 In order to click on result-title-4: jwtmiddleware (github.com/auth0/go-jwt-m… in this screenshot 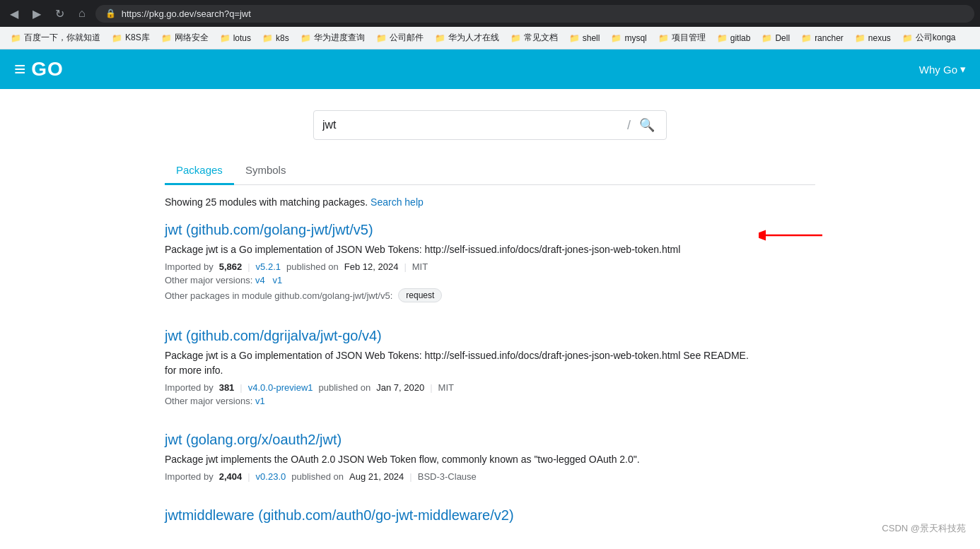, I will do `click(339, 515)`.